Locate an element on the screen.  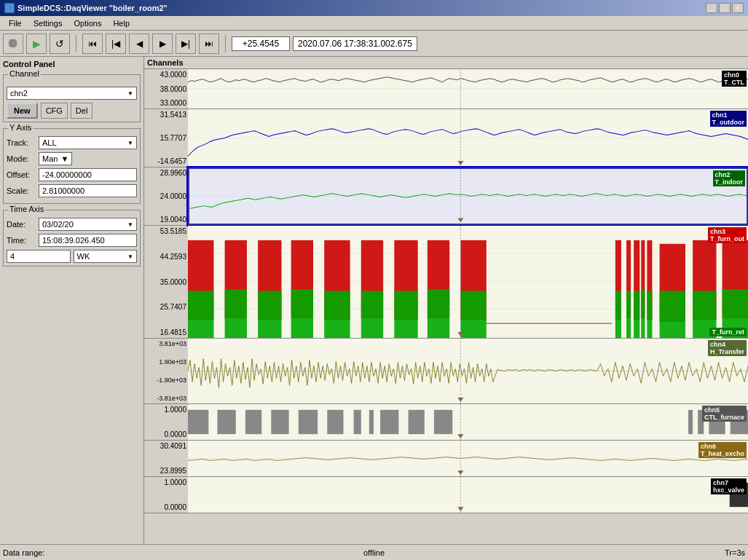
statusbar-left: Data range: is located at coordinates (127, 553).